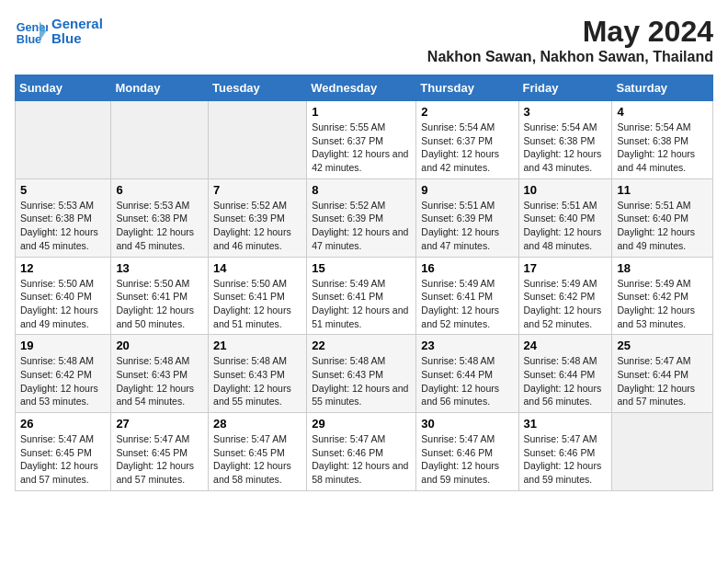 The image size is (728, 563). What do you see at coordinates (570, 57) in the screenshot?
I see `subtitle: Nakhon Sawan, Nakhon Sawan, Thailand` at bounding box center [570, 57].